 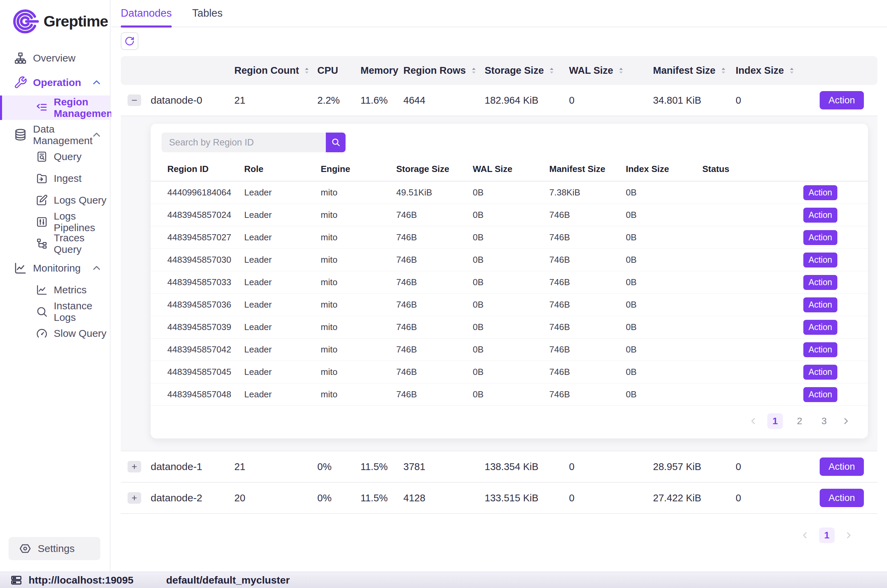 I want to click on sidebar-item-logs-query: Logs Query, so click(x=55, y=200).